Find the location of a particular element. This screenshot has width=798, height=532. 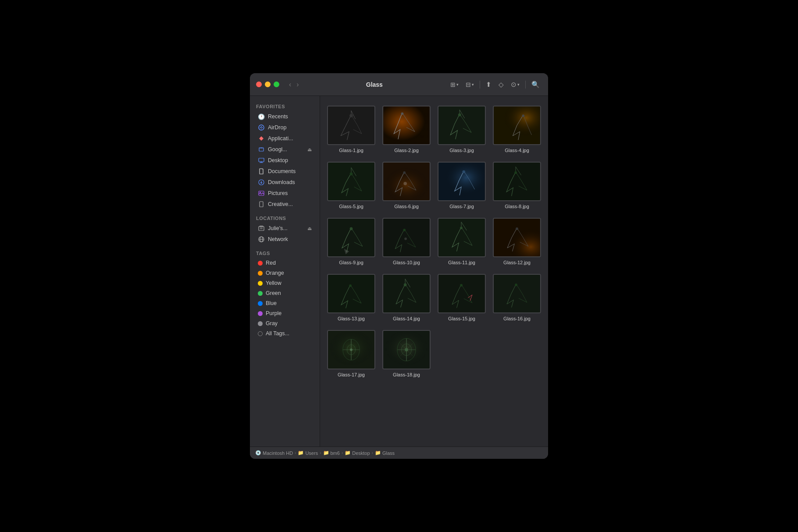

sidebar-item-yellow: Yellow is located at coordinates (285, 283).